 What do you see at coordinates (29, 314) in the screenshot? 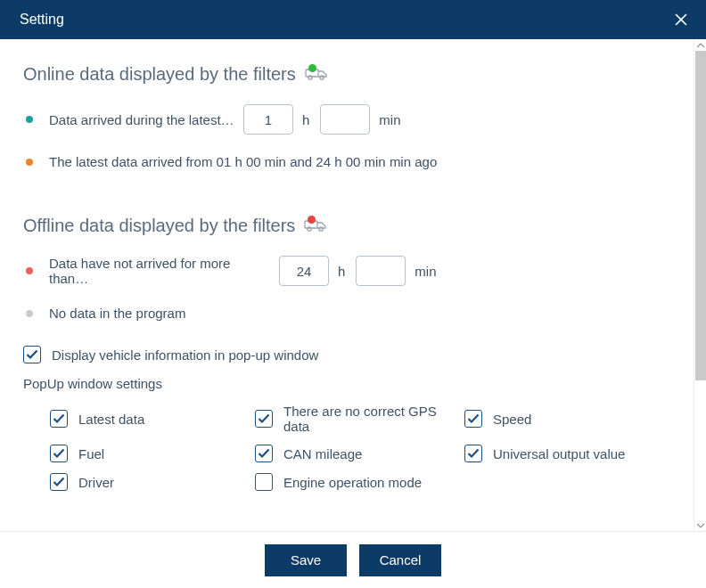
I see `bullet-grey` at bounding box center [29, 314].